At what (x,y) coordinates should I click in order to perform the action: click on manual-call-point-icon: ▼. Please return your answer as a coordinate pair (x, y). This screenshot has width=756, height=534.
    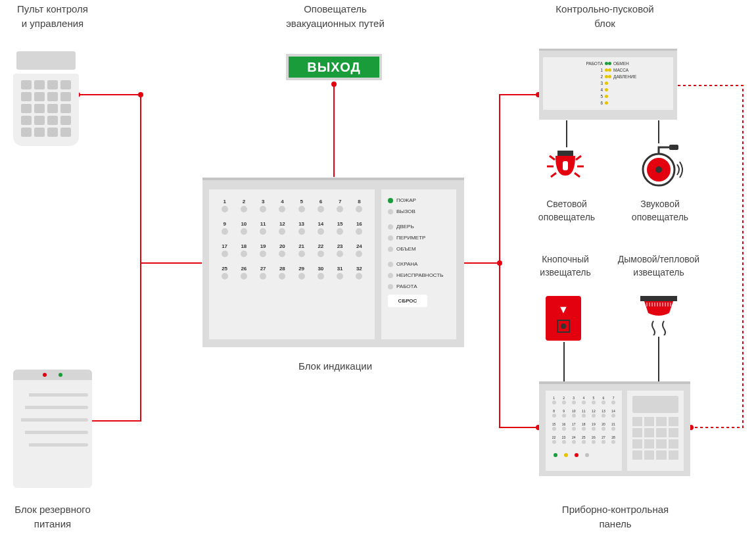
    Looking at the image, I should click on (563, 318).